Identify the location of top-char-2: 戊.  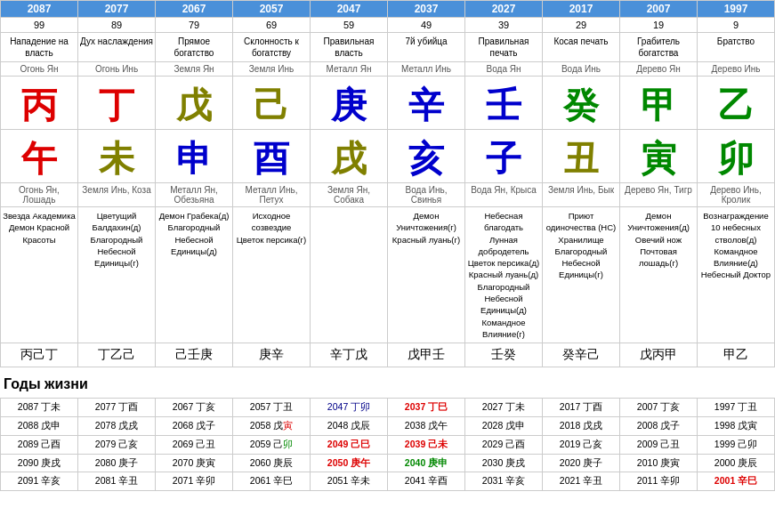
(194, 103).